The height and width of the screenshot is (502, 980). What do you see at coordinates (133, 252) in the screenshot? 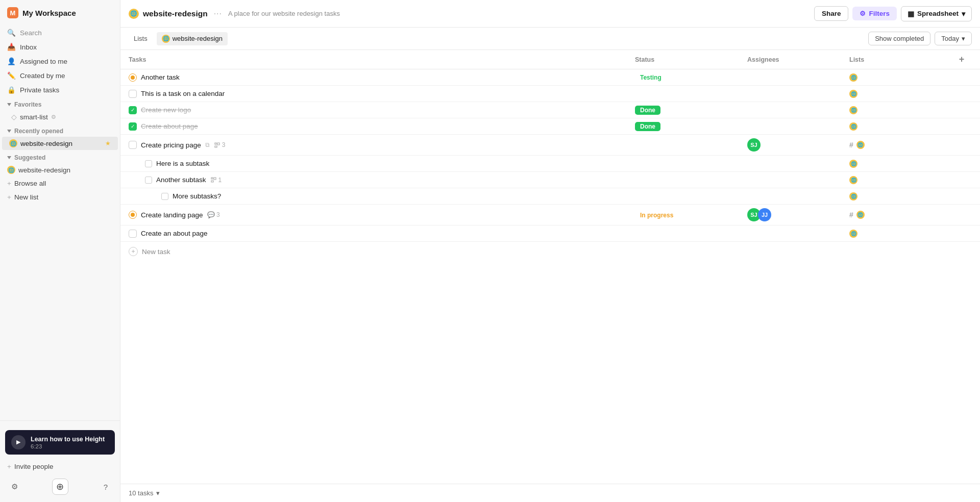
I see `new-task-plus-icon: +` at bounding box center [133, 252].